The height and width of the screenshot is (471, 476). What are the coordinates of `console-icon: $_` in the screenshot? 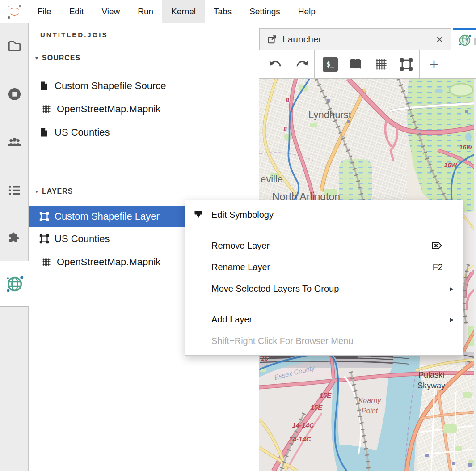 It's located at (330, 64).